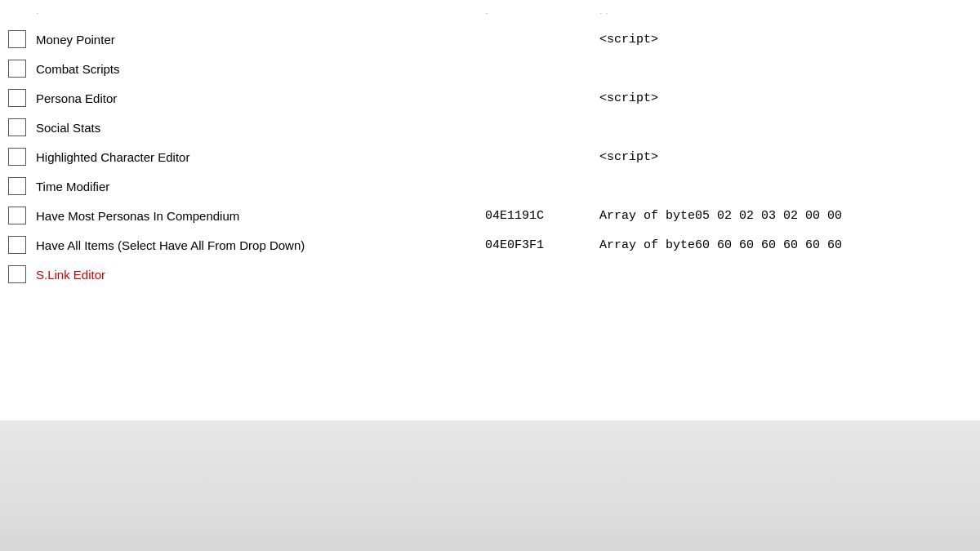  I want to click on list-item: Combat Scripts, so click(490, 69).